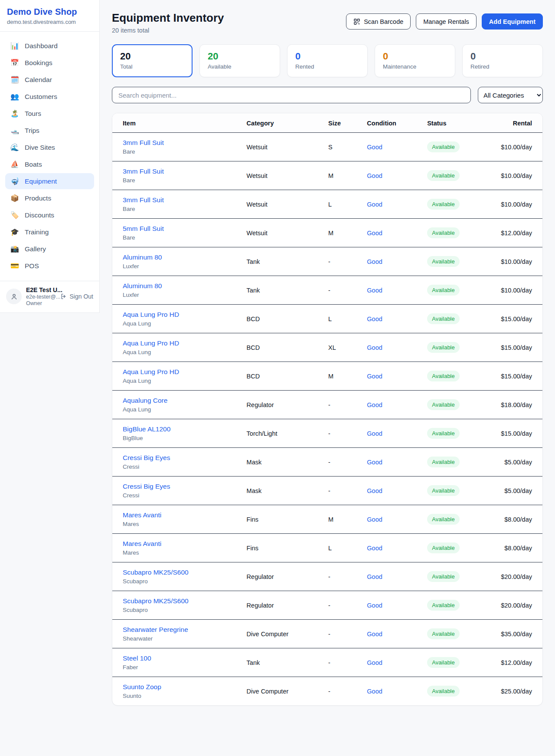  What do you see at coordinates (49, 156) in the screenshot?
I see `sidebar-nav: 📊 Dashboard 📅 Bookings 🗓️ Calendar 👥 Cus…` at bounding box center [49, 156].